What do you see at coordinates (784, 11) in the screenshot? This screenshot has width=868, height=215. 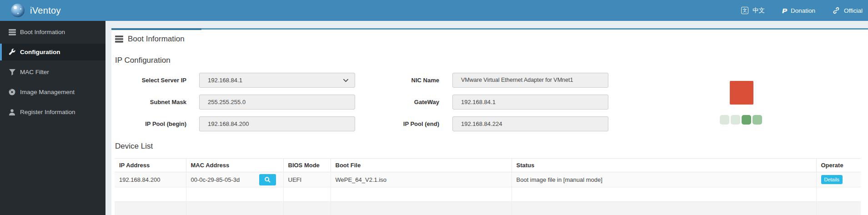 I see `paypal-icon: P` at bounding box center [784, 11].